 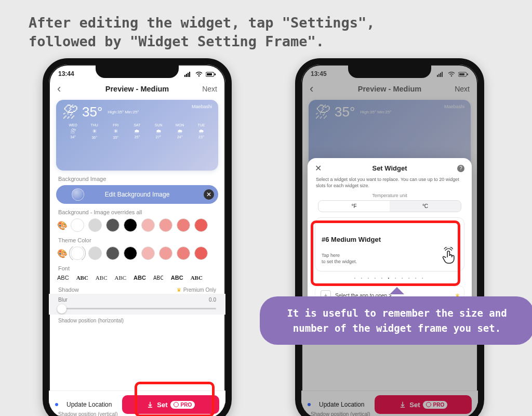 What do you see at coordinates (137, 194) in the screenshot?
I see `edit-bg-label: Edit Background Image` at bounding box center [137, 194].